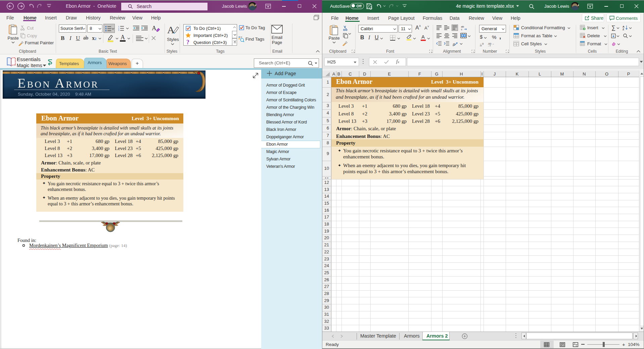 This screenshot has height=349, width=644. What do you see at coordinates (119, 30) in the screenshot?
I see `svg-text: 3` at bounding box center [119, 30].